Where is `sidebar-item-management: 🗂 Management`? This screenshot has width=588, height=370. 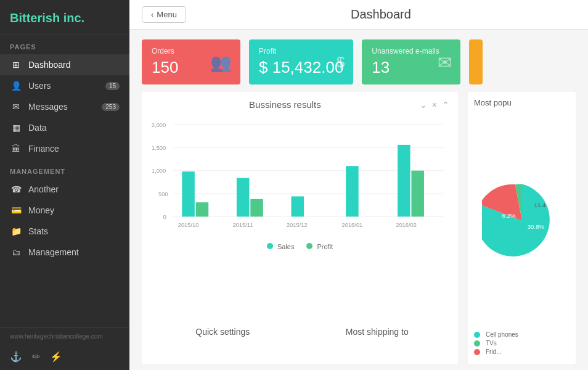 sidebar-item-management: 🗂 Management is located at coordinates (65, 252).